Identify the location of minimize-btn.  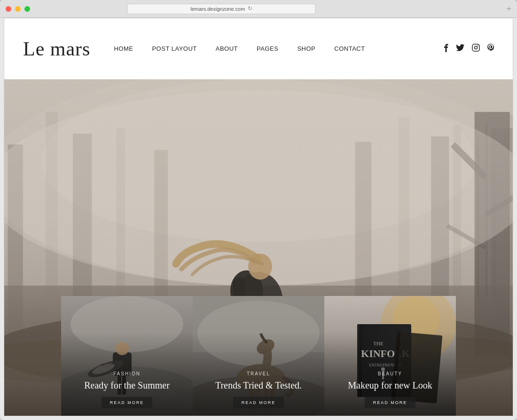
(18, 9).